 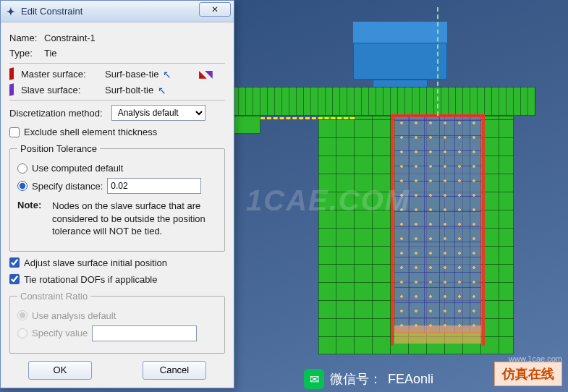 What do you see at coordinates (74, 315) in the screenshot?
I see `use-analysis-default-label: Use analysis default` at bounding box center [74, 315].